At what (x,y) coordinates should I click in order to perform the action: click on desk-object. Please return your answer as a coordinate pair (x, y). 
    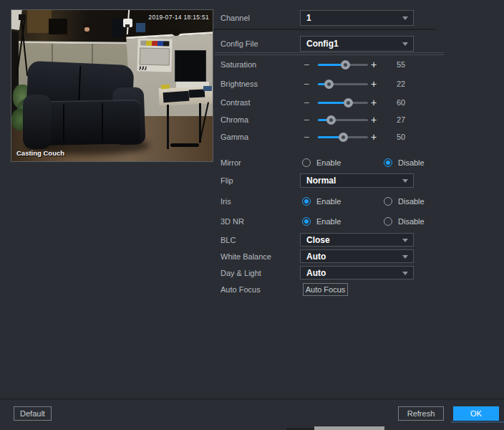
    Looking at the image, I should click on (208, 89).